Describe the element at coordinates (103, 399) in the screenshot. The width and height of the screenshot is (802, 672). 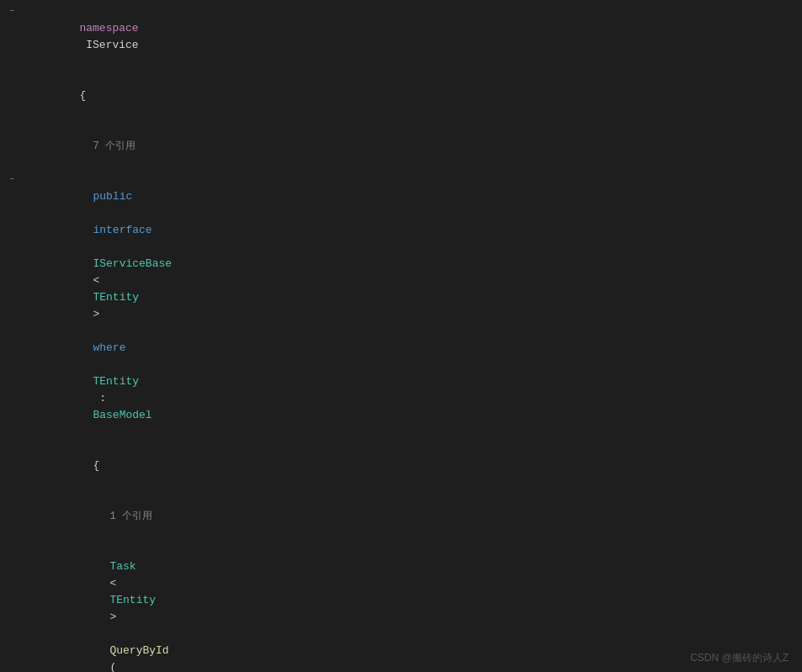
I see `colon: :` at that location.